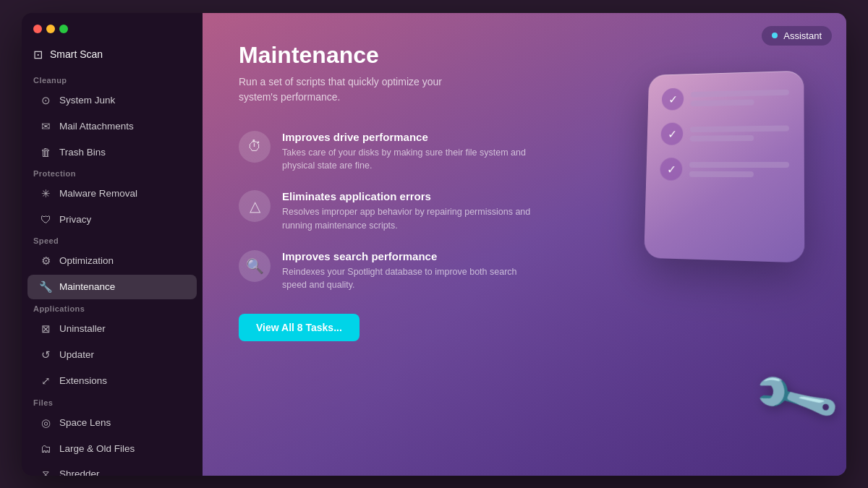 This screenshot has width=868, height=488. I want to click on section-label-protection: Protection, so click(112, 173).